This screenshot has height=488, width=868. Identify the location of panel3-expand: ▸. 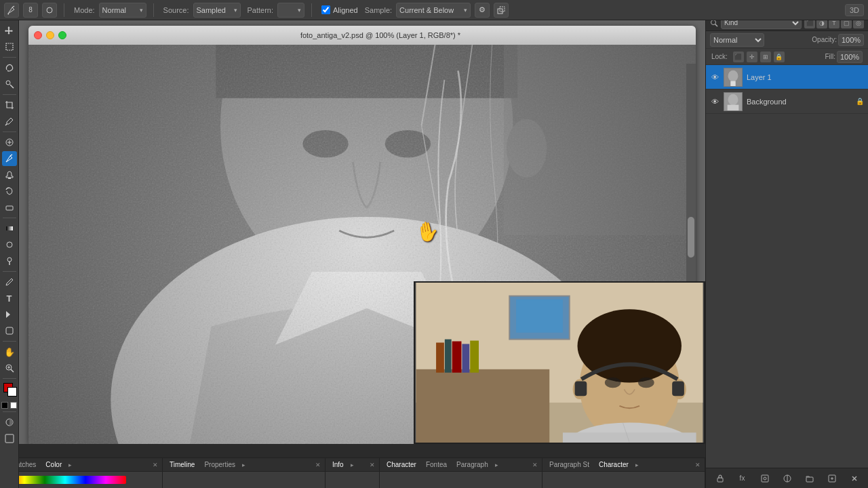
(353, 465).